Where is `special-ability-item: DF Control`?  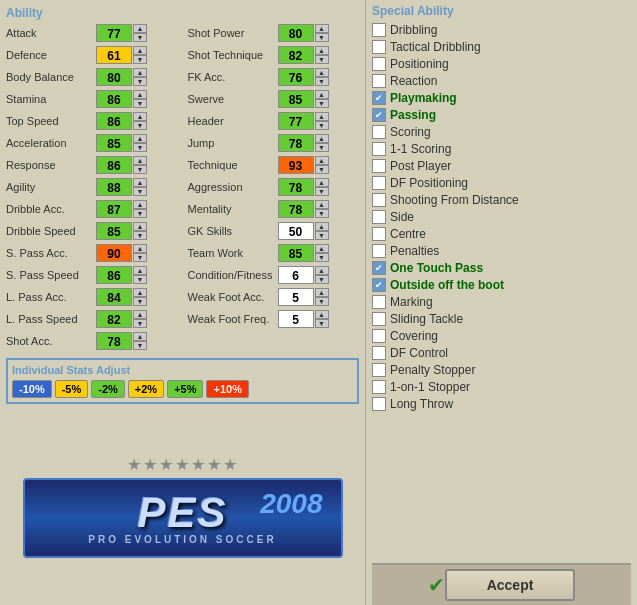
special-ability-item: DF Control is located at coordinates (502, 353).